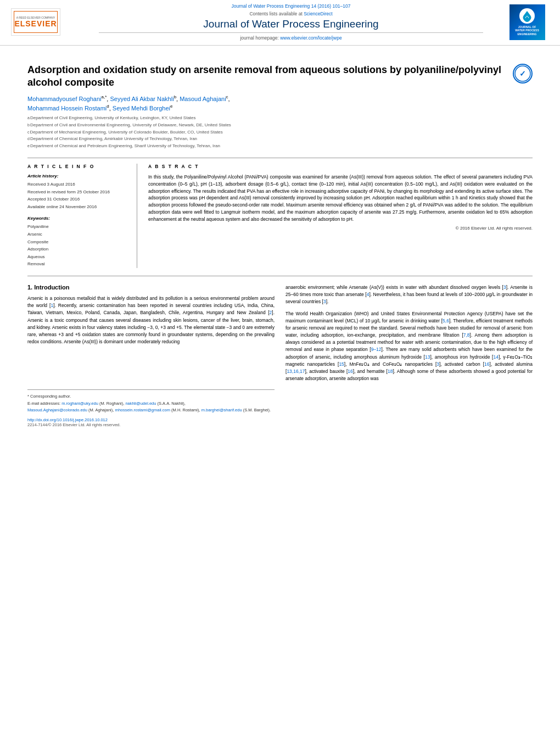  Describe the element at coordinates (36, 22) in the screenshot. I see `elsevier-logo: A REED ELSEVIER COMPANY ELSEVIER` at that location.